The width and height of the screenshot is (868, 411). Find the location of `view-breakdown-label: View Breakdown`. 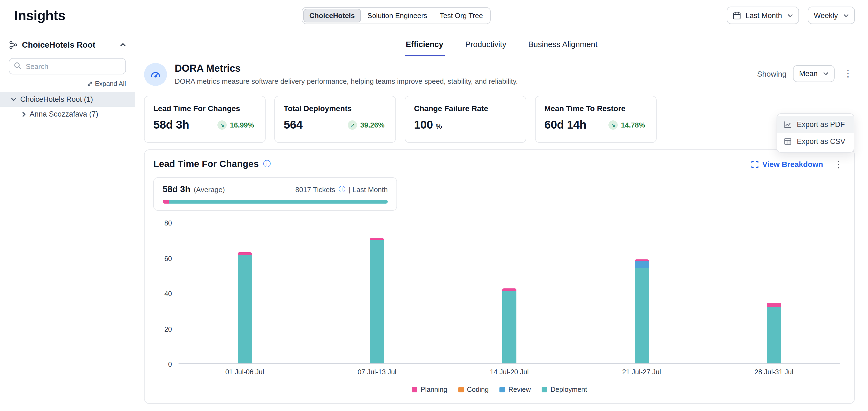

view-breakdown-label: View Breakdown is located at coordinates (793, 164).